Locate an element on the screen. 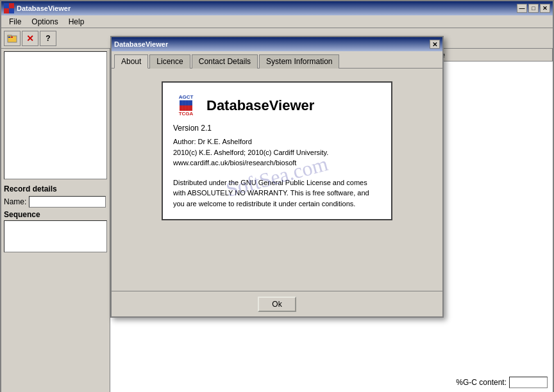  dialog-title-bar: DatabaseViewer ✕ is located at coordinates (277, 44).